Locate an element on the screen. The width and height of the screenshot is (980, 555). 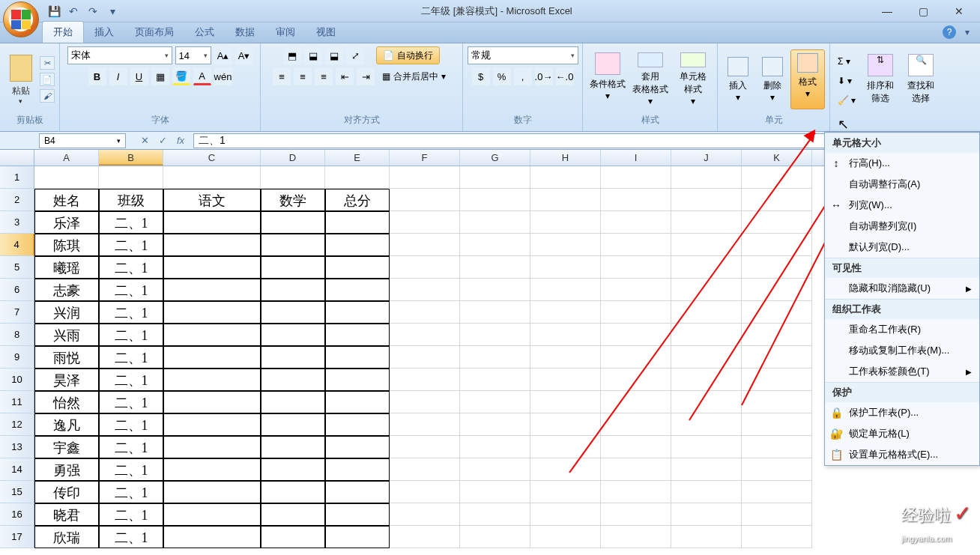
cell-E10 is located at coordinates (357, 380).